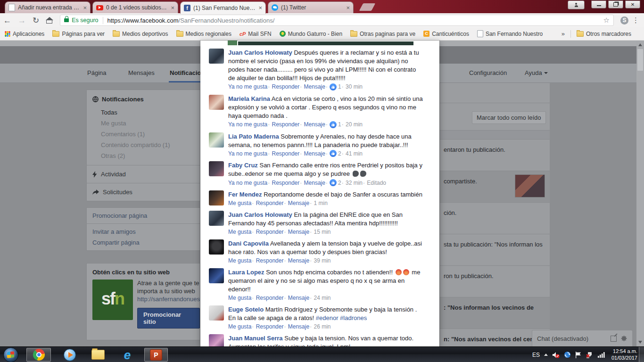  Describe the element at coordinates (556, 355) in the screenshot. I see `volume-muted-icon` at that location.